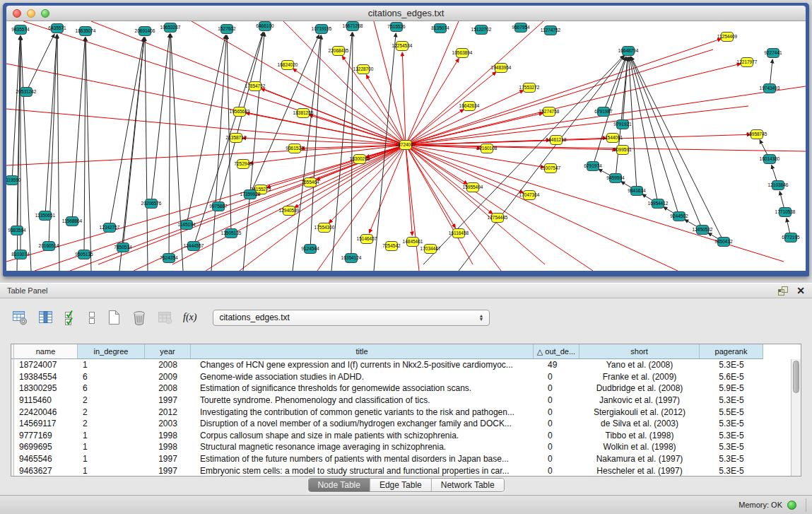  What do you see at coordinates (110, 228) in the screenshot?
I see `graph-node: 12342757` at bounding box center [110, 228].